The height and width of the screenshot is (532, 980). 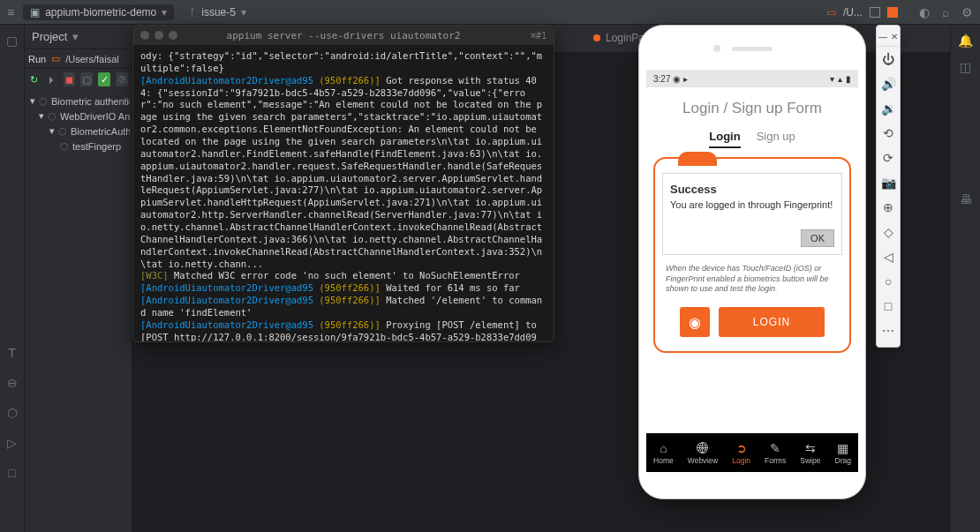 What do you see at coordinates (99, 12) in the screenshot?
I see `project-selector: ▣ appium-biometric-demo ▾` at bounding box center [99, 12].